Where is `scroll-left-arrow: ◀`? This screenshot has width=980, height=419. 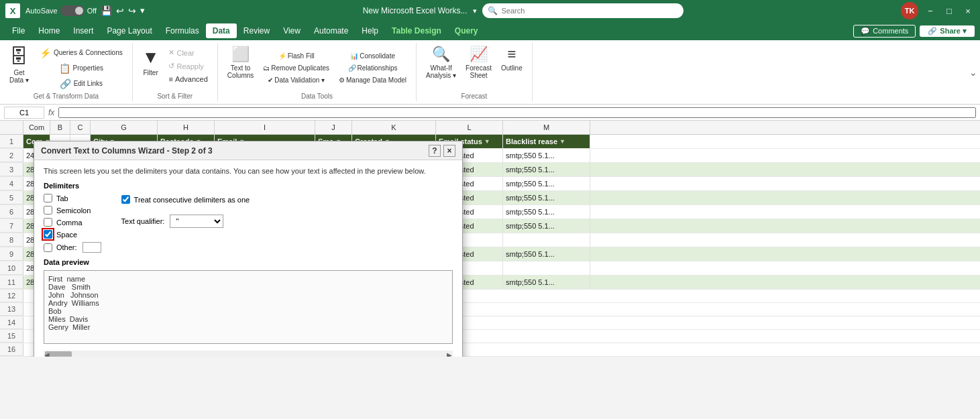
scroll-left-arrow: ◀ is located at coordinates (47, 354).